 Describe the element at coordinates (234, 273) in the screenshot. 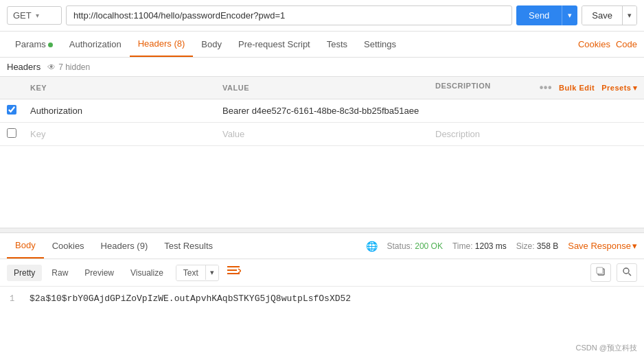

I see `wrap-icon` at that location.